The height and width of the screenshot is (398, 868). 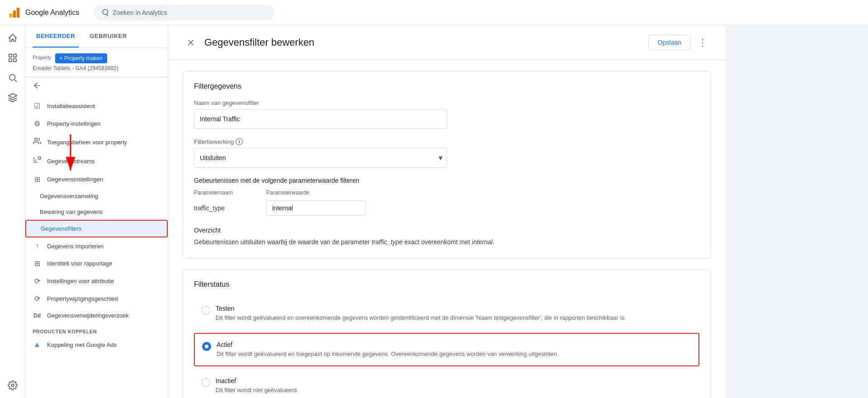 I want to click on param-row: traffic_type, so click(x=321, y=208).